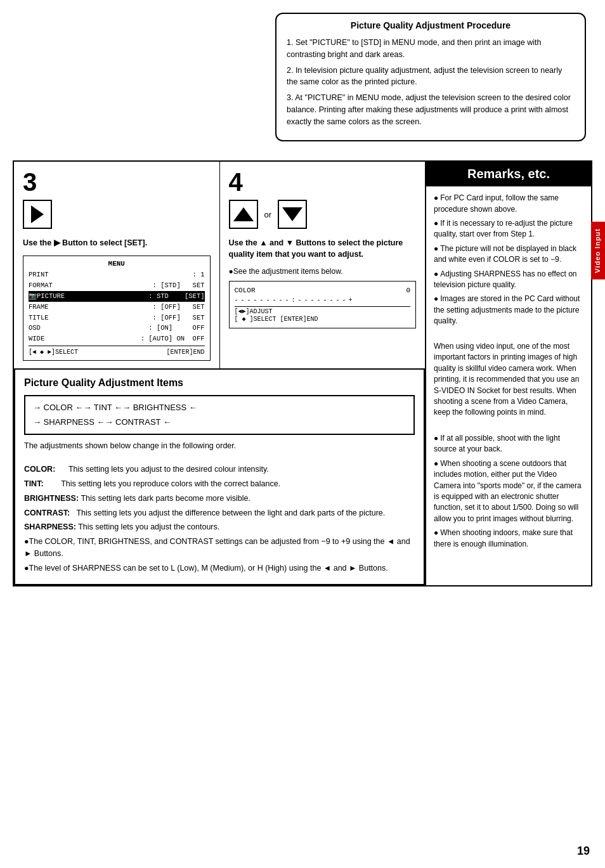 Image resolution: width=605 pixels, height=868 pixels. What do you see at coordinates (323, 249) in the screenshot?
I see `step-4-desc: Use the ▲ and ▼ Buttons to select the pi…` at bounding box center [323, 249].